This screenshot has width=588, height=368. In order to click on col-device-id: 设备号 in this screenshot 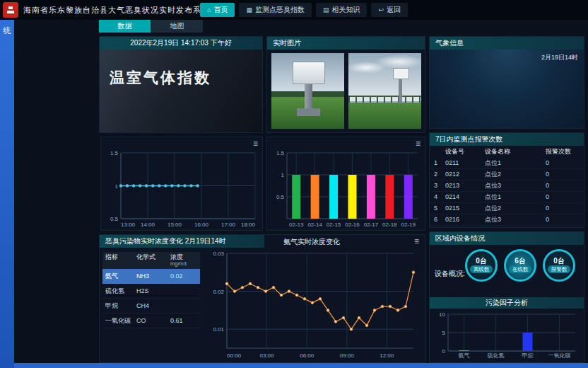, I will do `click(465, 151)`.